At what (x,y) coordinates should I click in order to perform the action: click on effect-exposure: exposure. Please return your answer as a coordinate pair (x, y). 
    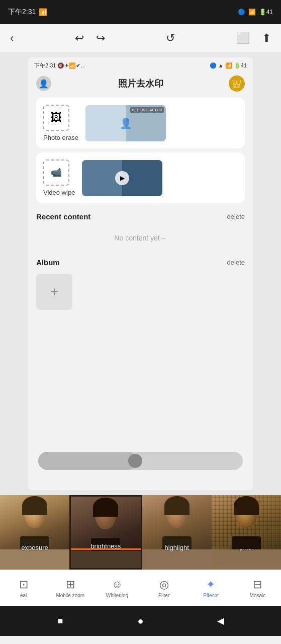
    Looking at the image, I should click on (35, 532).